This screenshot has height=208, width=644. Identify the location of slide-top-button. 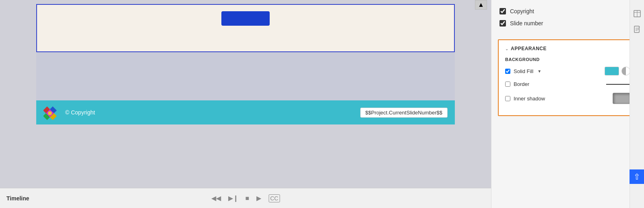
(246, 18).